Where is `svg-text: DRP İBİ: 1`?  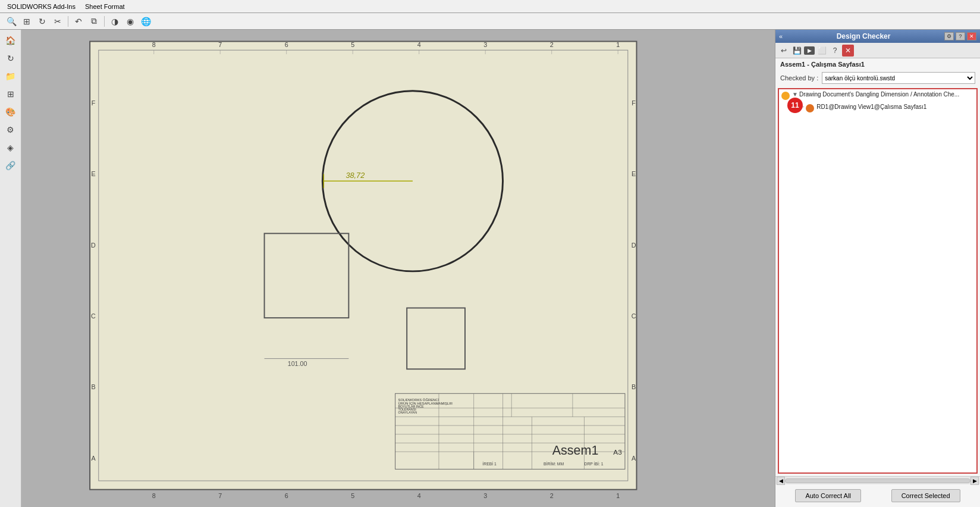 svg-text: DRP İBİ: 1 is located at coordinates (593, 464).